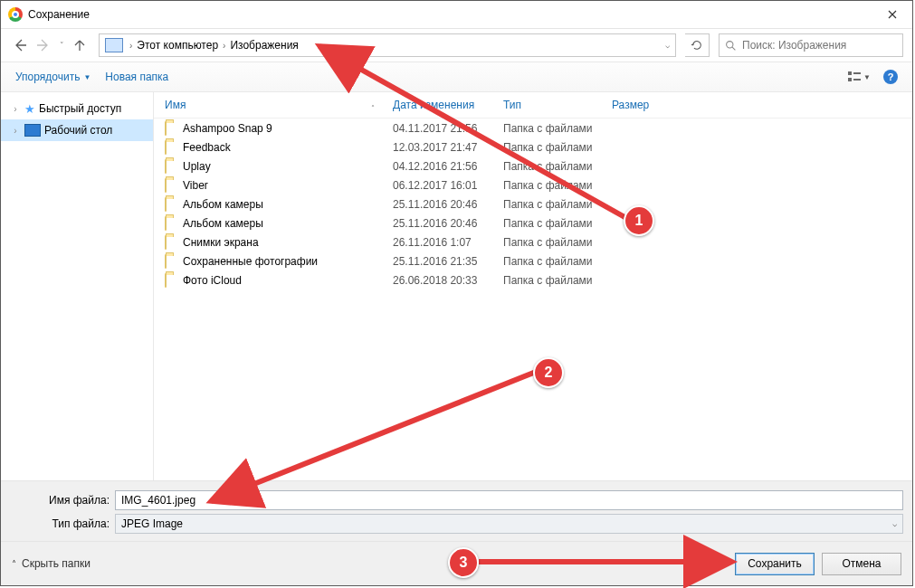 The image size is (915, 588). Describe the element at coordinates (448, 128) in the screenshot. I see `cell-date: 04.11.2017 21:56` at that location.